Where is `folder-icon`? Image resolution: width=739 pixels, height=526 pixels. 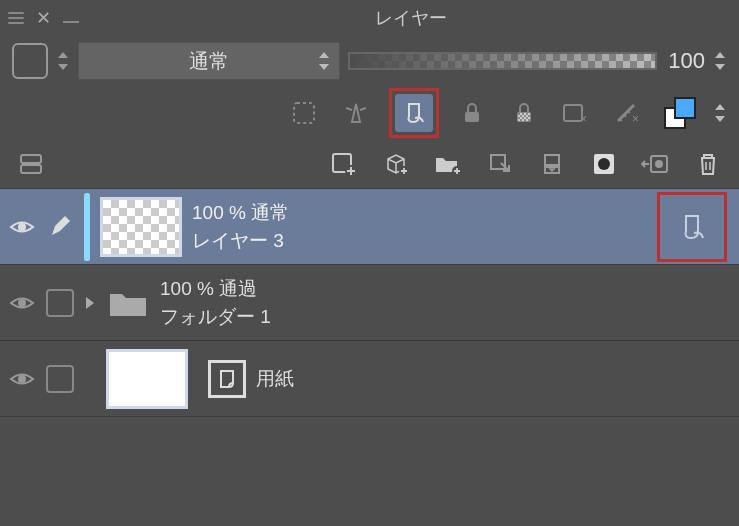 folder-icon is located at coordinates (128, 303).